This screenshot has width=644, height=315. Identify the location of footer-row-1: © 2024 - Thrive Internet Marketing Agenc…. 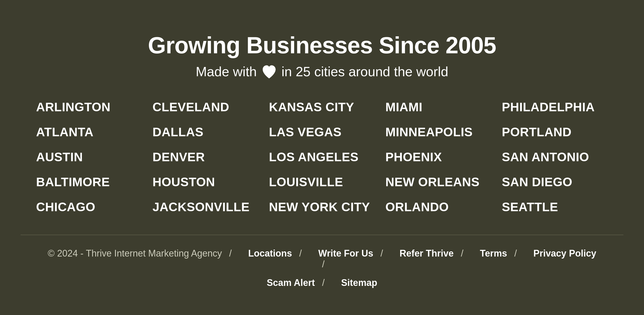
(322, 259).